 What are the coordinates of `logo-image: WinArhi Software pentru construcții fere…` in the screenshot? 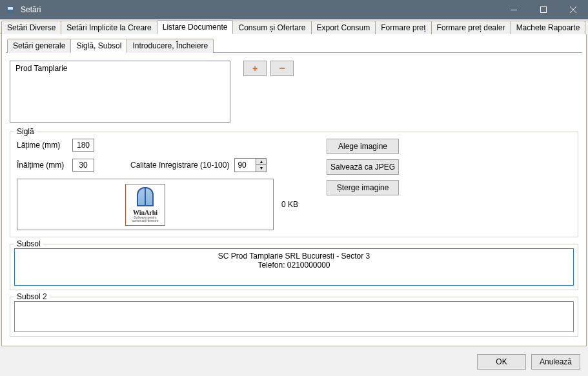 It's located at (146, 205).